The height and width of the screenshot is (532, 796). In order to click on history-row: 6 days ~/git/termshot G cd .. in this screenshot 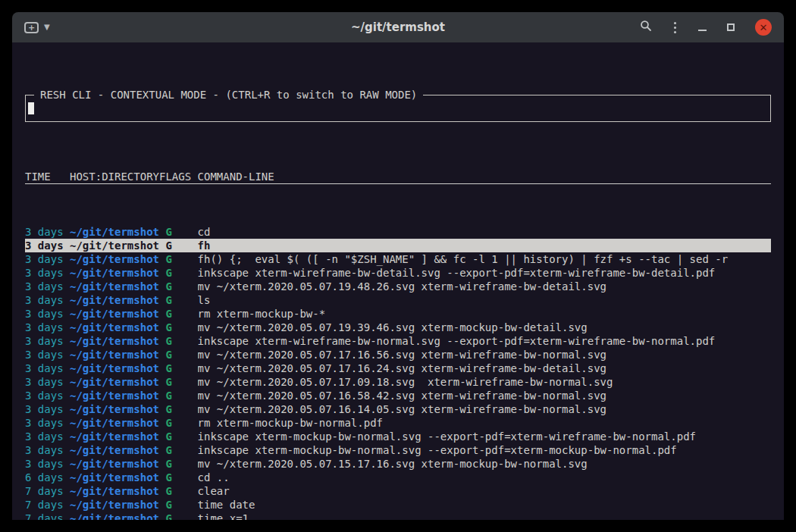, I will do `click(398, 477)`.